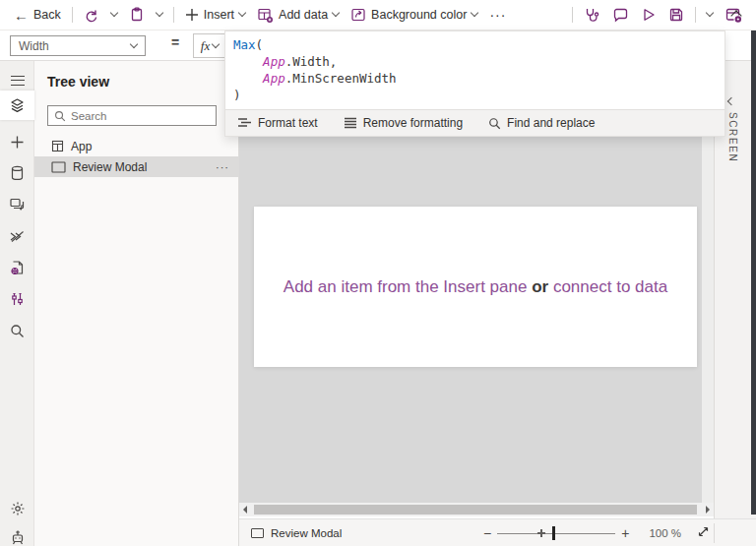  I want to click on connect-to-data-link: connect to data, so click(610, 287).